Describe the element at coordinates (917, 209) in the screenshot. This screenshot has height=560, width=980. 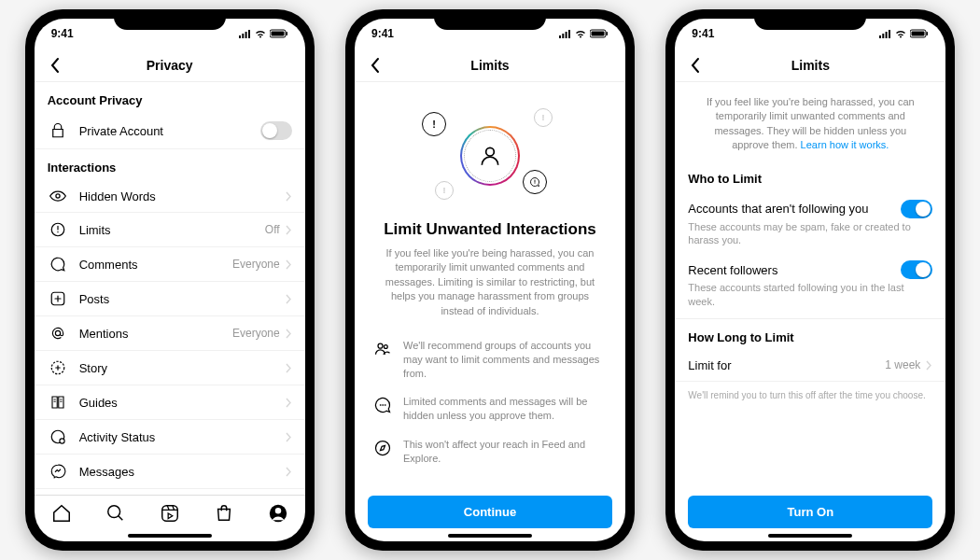
I see `not-following-toggle` at that location.